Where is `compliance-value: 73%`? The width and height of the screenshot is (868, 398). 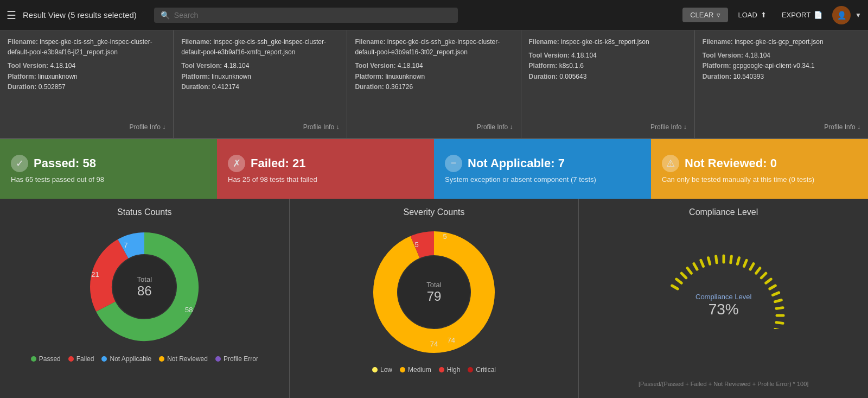 compliance-value: 73% is located at coordinates (724, 309).